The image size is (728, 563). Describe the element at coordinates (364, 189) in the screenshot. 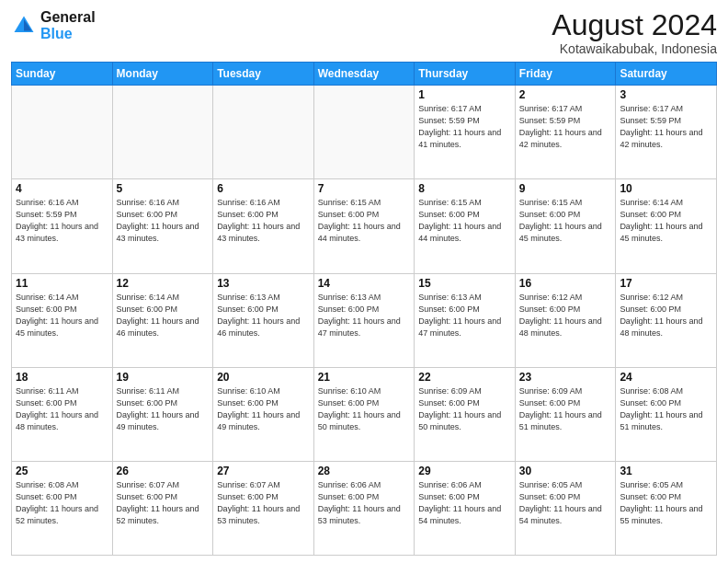

I see `day-number: 7` at that location.